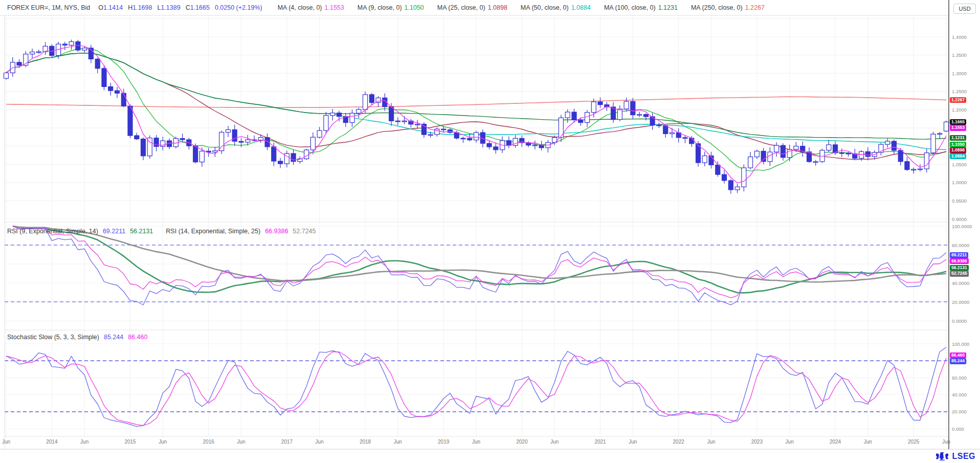 This screenshot has height=463, width=980. I want to click on lseg-logo: LSEG, so click(955, 456).